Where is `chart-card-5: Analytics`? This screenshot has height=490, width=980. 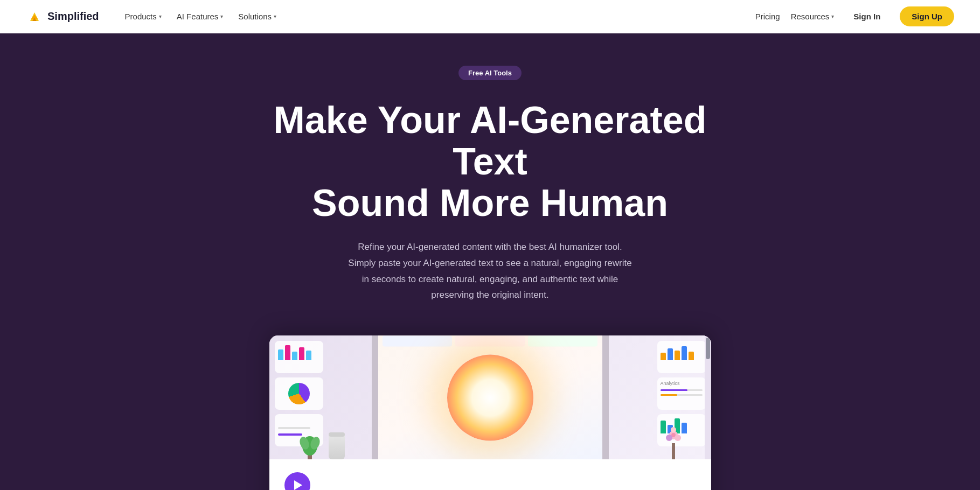 chart-card-5: Analytics is located at coordinates (682, 394).